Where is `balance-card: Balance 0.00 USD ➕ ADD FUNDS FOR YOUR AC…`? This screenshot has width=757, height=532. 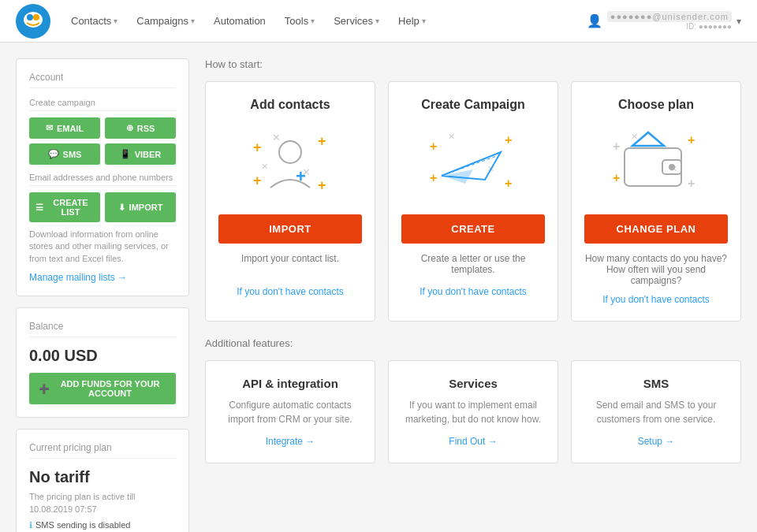 balance-card: Balance 0.00 USD ➕ ADD FUNDS FOR YOUR AC… is located at coordinates (103, 363).